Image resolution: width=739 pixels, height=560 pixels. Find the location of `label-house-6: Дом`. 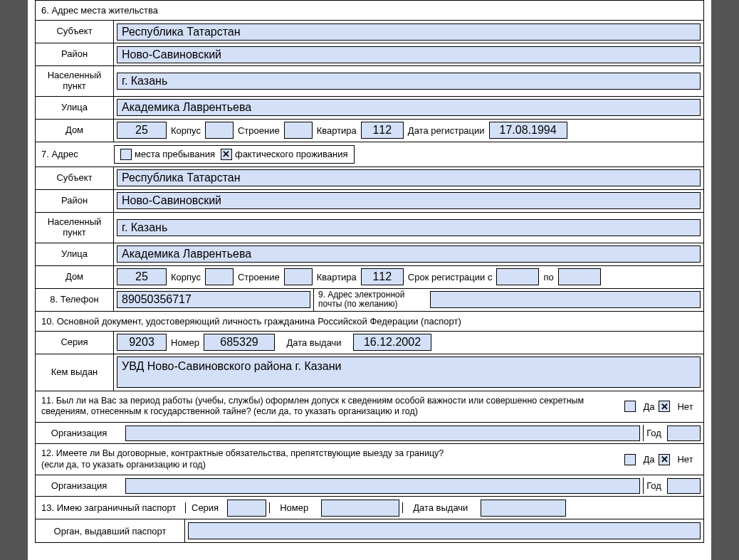

label-house-6: Дом is located at coordinates (75, 131).